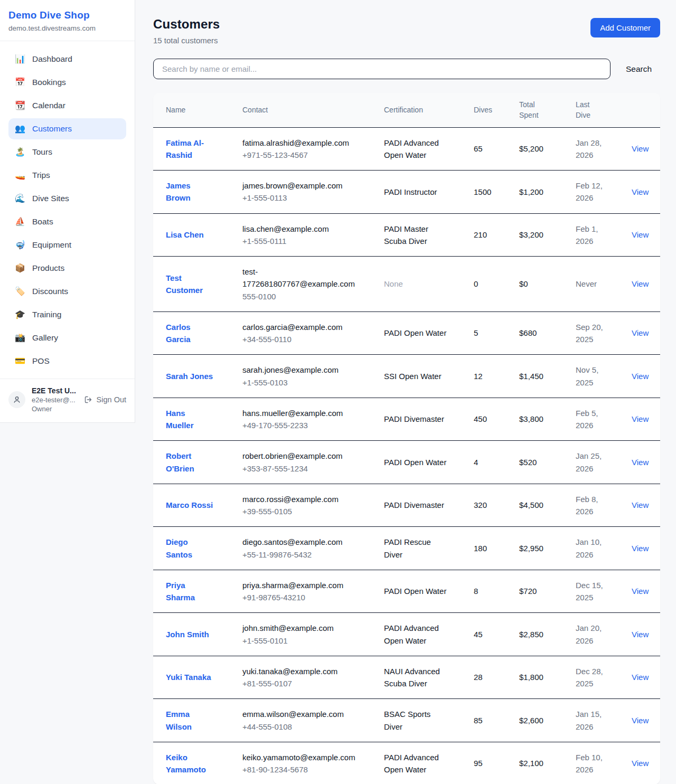 The height and width of the screenshot is (784, 676). Describe the element at coordinates (407, 635) in the screenshot. I see `table-row: John Smith john.smith@example.com +1-555…` at that location.